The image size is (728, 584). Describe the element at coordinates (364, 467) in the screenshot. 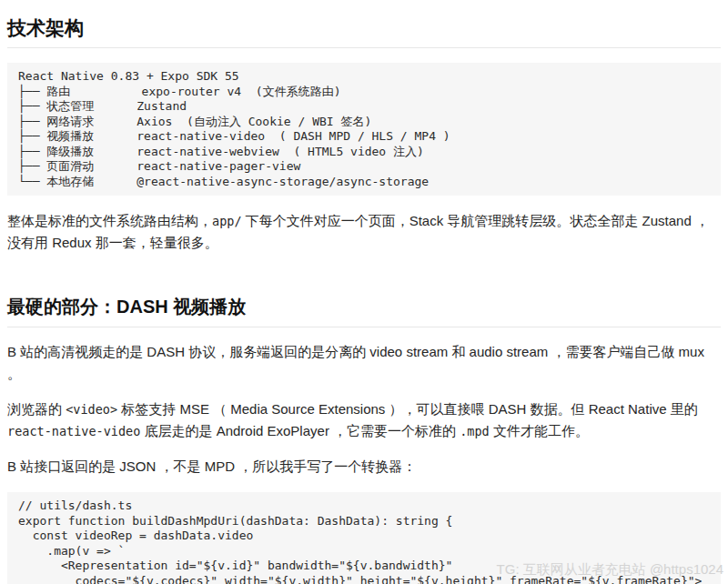

I see `paragraph-converter-intro: B 站接口返回的是 JSON ，不是 MPD ，所以我手写了一个转换器：` at that location.